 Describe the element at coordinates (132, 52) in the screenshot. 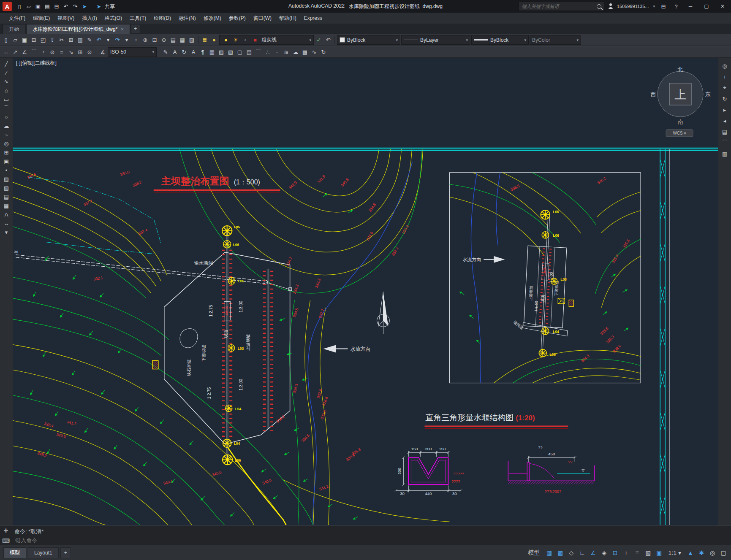

I see `dimstyle-dropdown: ISO-50 ▾` at that location.